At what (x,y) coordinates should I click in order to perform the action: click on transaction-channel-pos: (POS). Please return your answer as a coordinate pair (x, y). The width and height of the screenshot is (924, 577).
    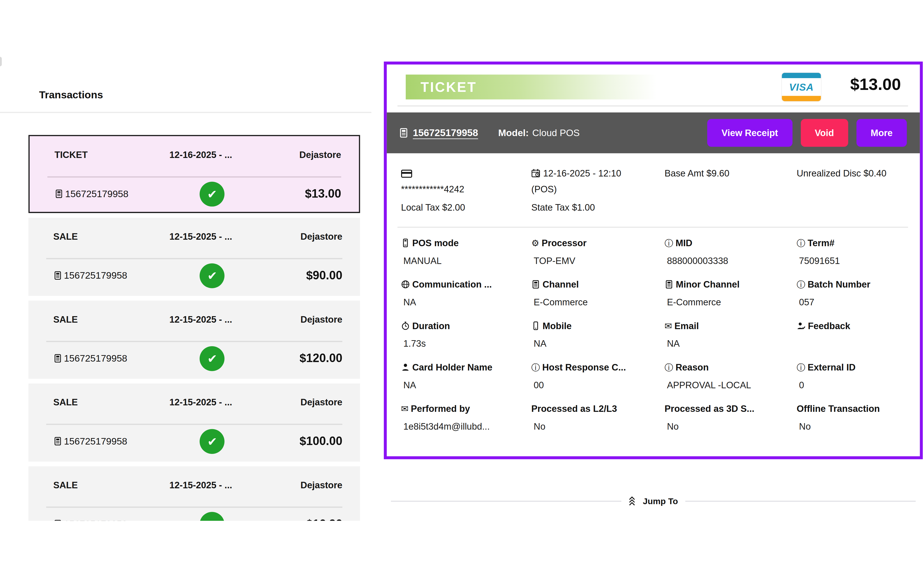
    Looking at the image, I should click on (598, 189).